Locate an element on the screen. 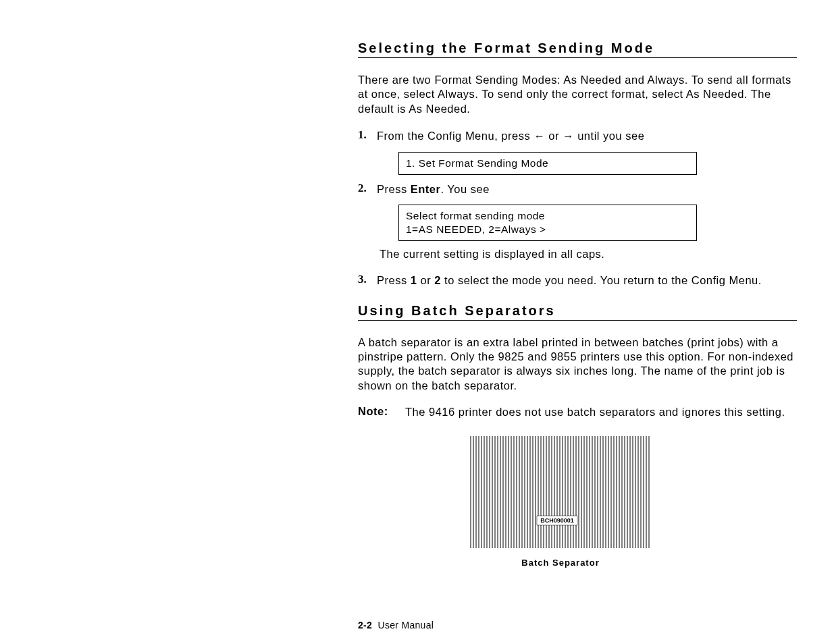 The image size is (834, 644). arrow-left-icon: ← is located at coordinates (539, 136).